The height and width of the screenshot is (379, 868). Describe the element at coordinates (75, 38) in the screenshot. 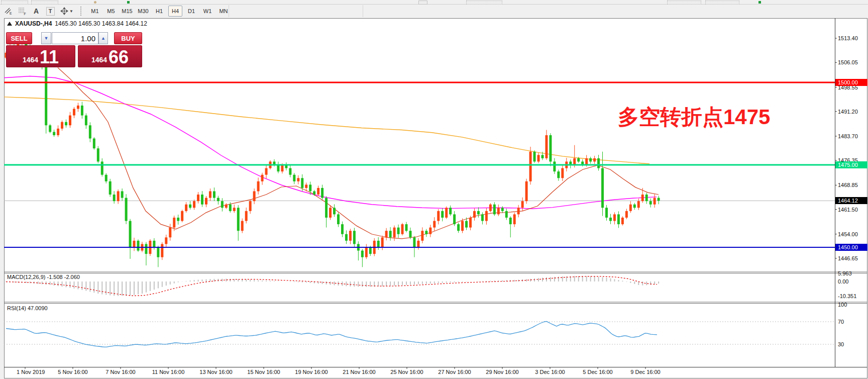

I see `volume-input` at that location.